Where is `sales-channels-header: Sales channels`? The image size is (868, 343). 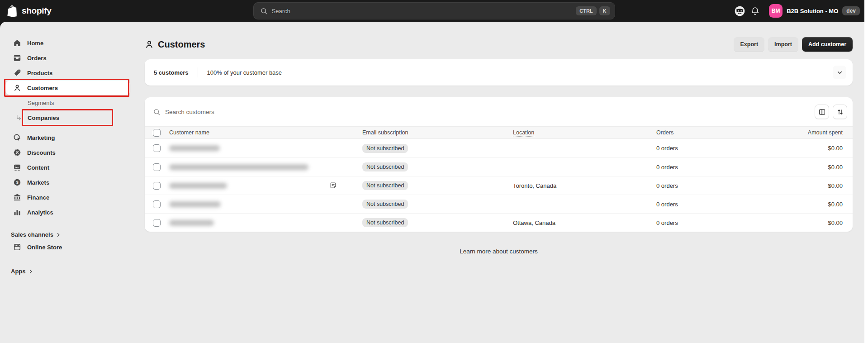 sales-channels-header: Sales channels is located at coordinates (68, 234).